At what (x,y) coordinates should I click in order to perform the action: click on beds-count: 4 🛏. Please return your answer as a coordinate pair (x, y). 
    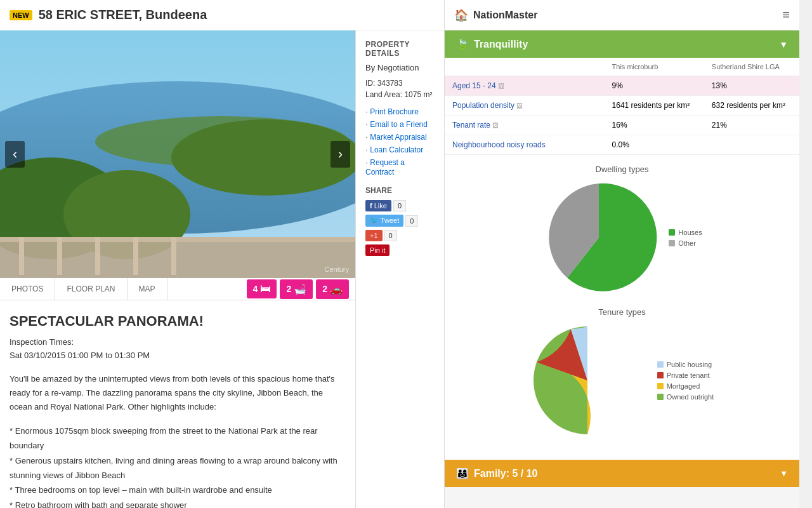
    Looking at the image, I should click on (262, 289).